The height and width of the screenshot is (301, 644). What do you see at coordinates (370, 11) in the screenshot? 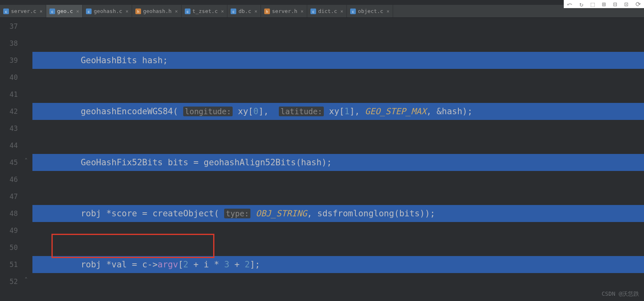
I see `tab-object-c: c object.c ×` at bounding box center [370, 11].